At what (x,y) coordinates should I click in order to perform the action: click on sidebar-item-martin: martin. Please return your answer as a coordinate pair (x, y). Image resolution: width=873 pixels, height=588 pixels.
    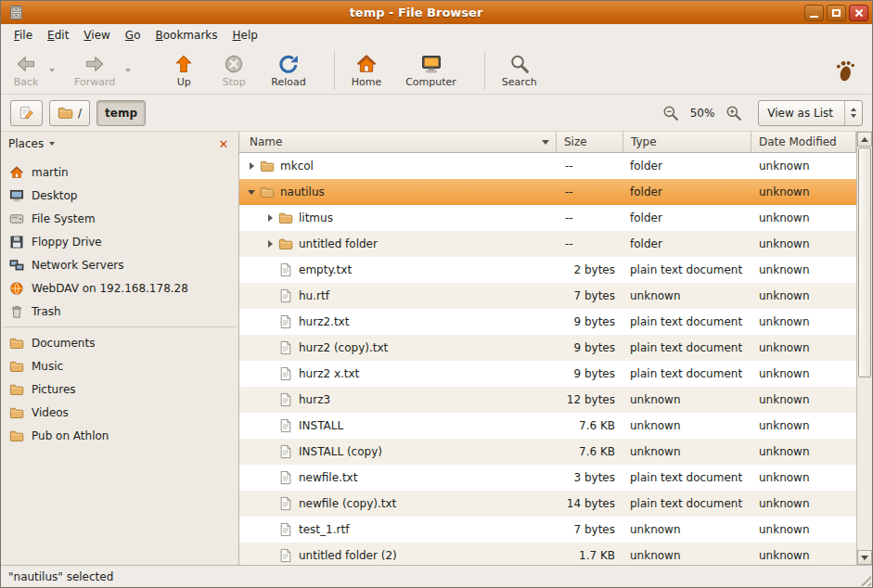
    Looking at the image, I should click on (120, 173).